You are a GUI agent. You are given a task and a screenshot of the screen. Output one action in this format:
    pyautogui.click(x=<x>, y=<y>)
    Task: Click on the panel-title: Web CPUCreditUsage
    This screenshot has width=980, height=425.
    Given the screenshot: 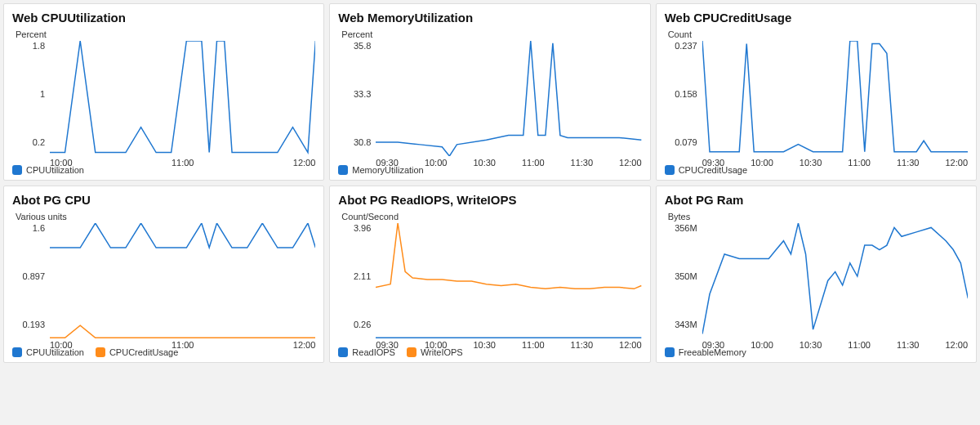 What is the action you would take?
    pyautogui.click(x=817, y=18)
    